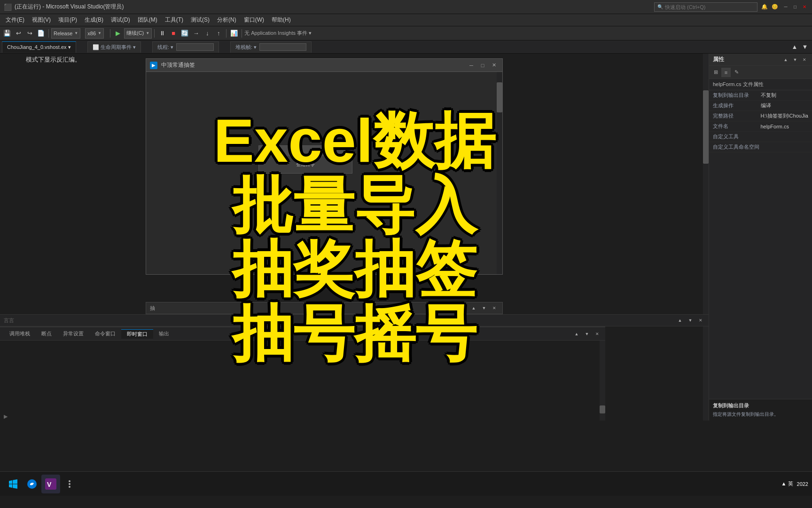  I want to click on menu-help: 帮助(H), so click(281, 20).